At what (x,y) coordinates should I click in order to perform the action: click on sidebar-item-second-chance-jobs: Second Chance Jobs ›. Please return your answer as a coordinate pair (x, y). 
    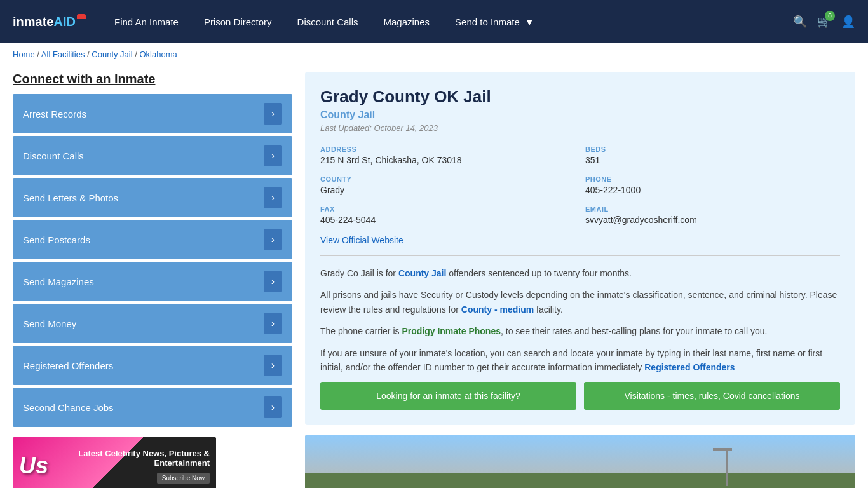
    Looking at the image, I should click on (153, 407).